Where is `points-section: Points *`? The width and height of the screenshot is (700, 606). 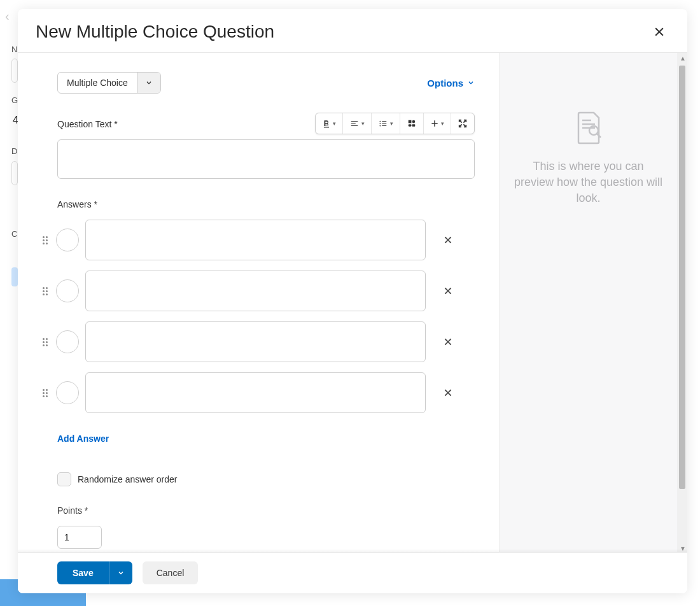
points-section: Points * is located at coordinates (266, 527).